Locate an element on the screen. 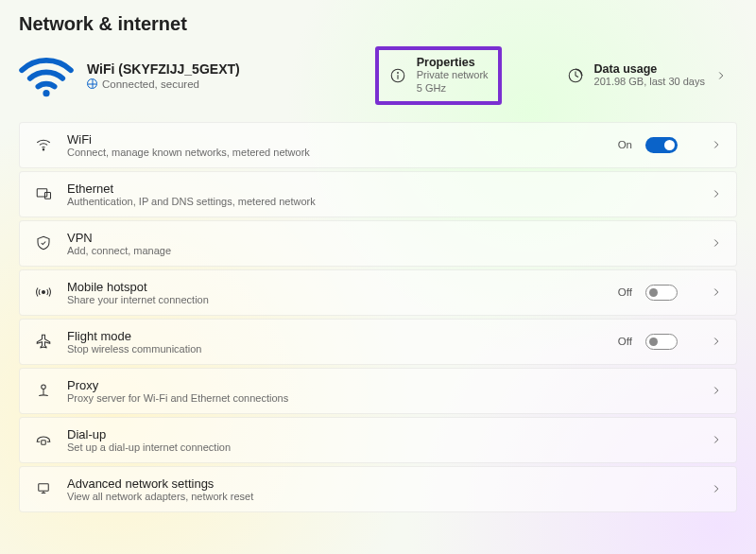  row-title: Ethernet is located at coordinates (372, 189).